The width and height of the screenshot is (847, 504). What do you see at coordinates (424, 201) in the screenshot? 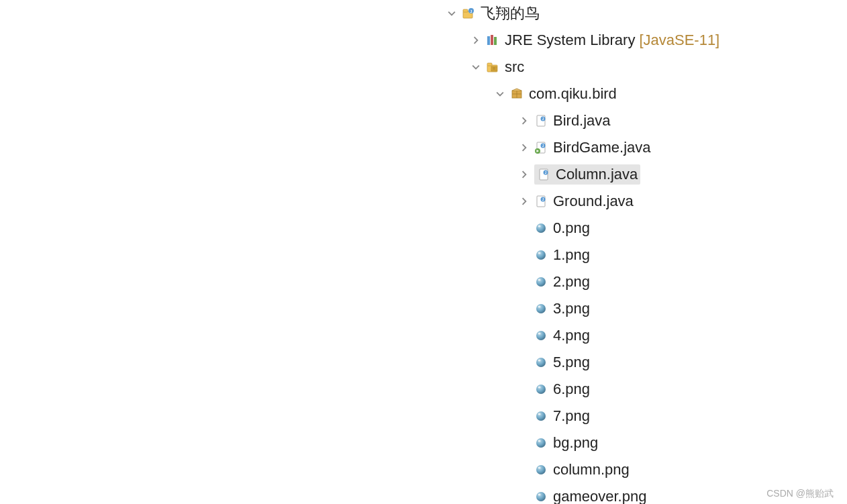
I see `tree-item-java-file: J Ground.java` at bounding box center [424, 201].